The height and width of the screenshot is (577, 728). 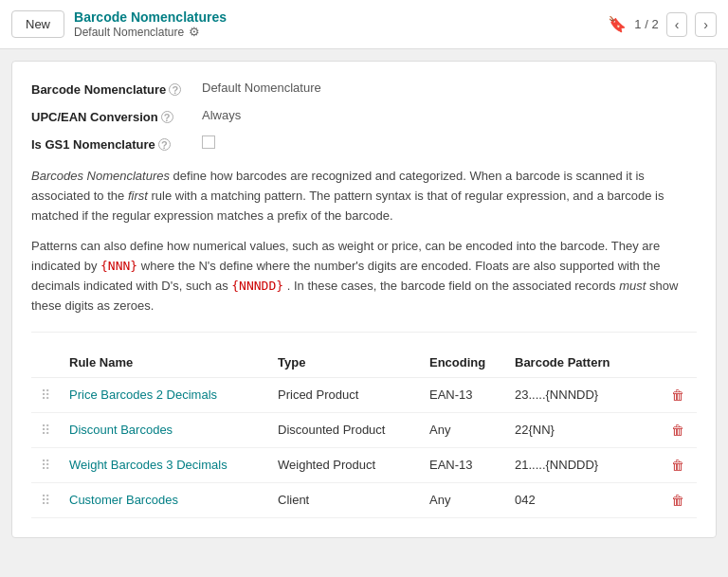 I want to click on rule-name-link: Price Barcodes 2 Decimals, so click(x=143, y=394).